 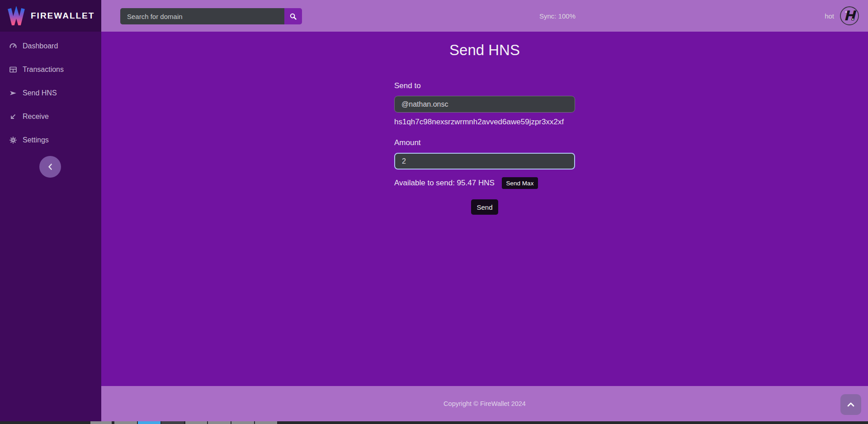 I want to click on sidebar-item-label: Transactions, so click(x=43, y=70).